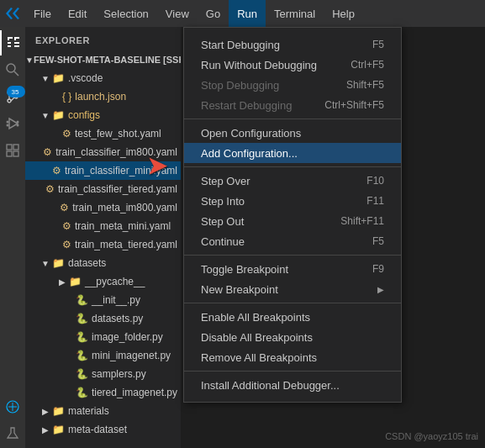 This screenshot has height=448, width=485. I want to click on menu-bar: File Edit Selection View Go Run Terminal…, so click(194, 13).